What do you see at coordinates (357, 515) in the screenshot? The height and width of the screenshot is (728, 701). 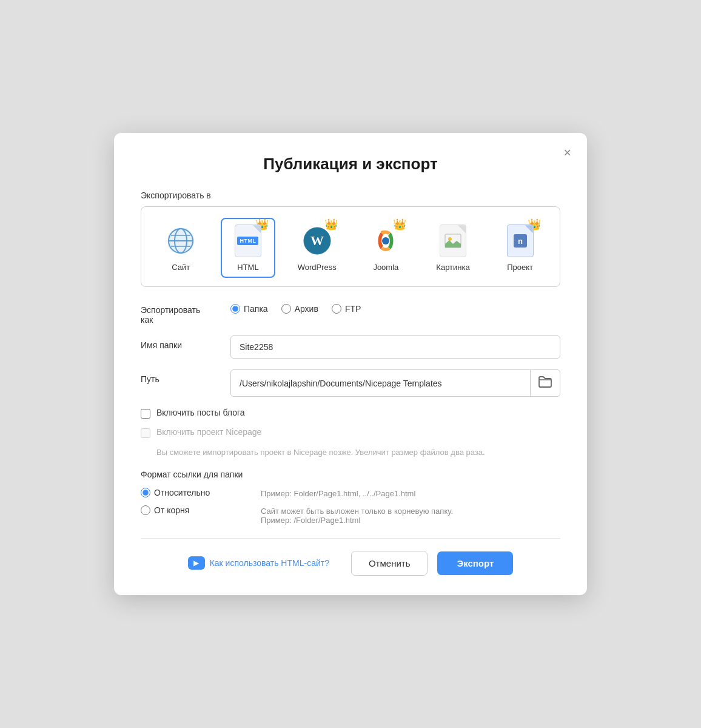 I see `link-format-root-example: Сайт может быть выложен только в корневу…` at bounding box center [357, 515].